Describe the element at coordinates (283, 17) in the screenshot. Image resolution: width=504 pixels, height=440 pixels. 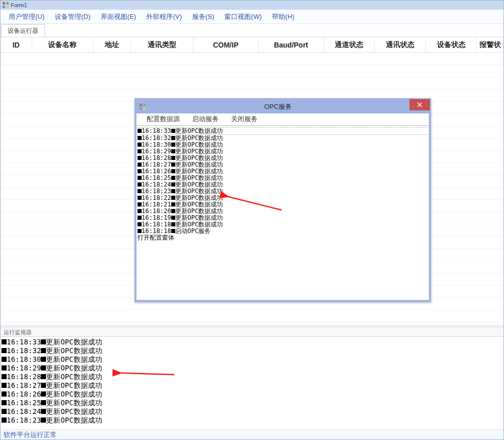
I see `menu-help: 帮助(H)` at that location.